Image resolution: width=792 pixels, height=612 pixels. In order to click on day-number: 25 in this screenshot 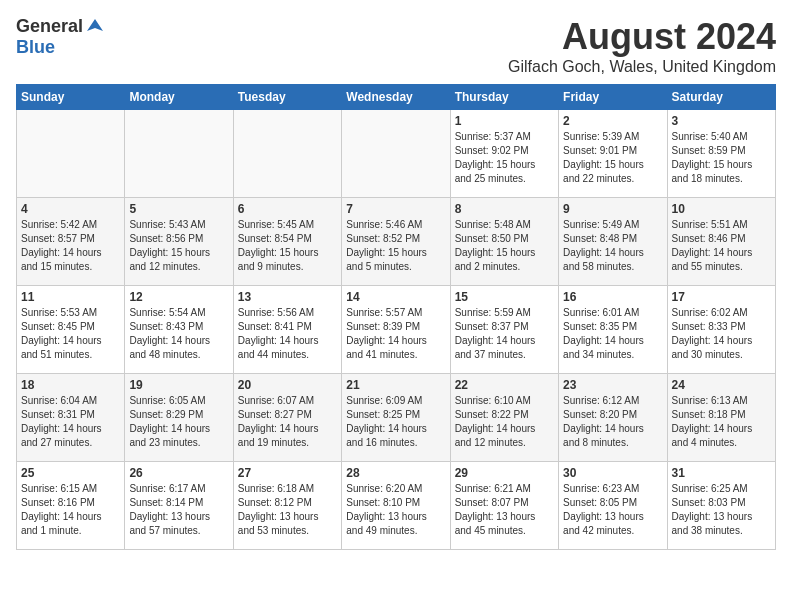, I will do `click(70, 473)`.